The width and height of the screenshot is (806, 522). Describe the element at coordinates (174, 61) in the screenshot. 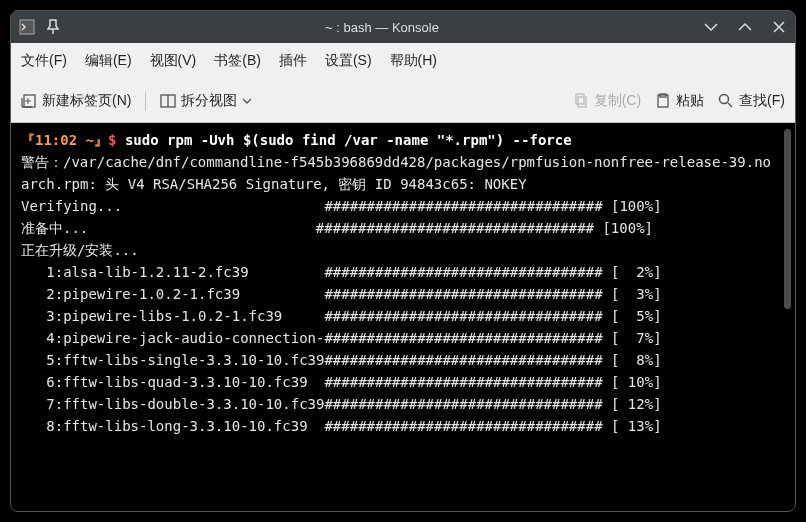

I see `menu-view: 视图(V)` at that location.